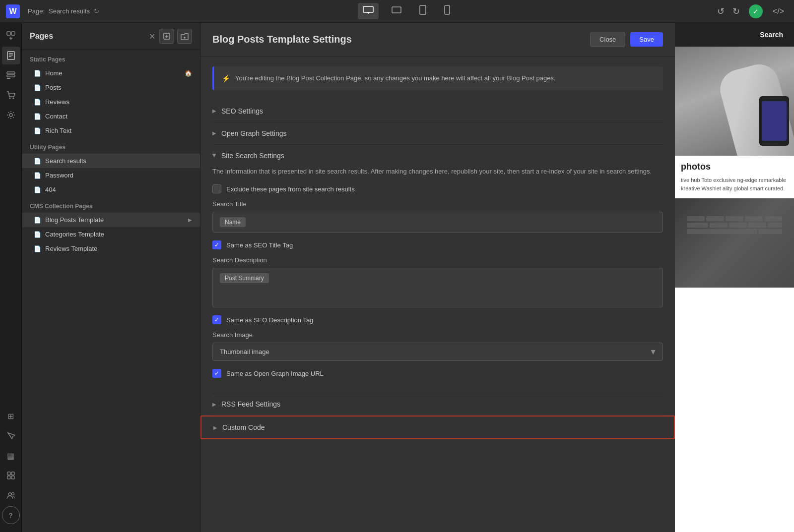 Image resolution: width=794 pixels, height=532 pixels. What do you see at coordinates (736, 11) in the screenshot?
I see `redo-btn: ↻` at bounding box center [736, 11].